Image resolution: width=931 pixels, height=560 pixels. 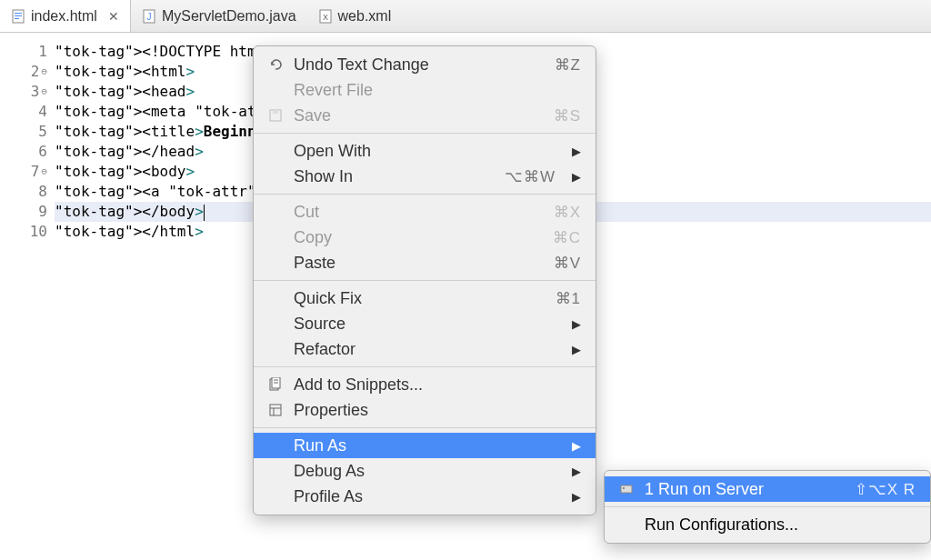 I want to click on menu-label: Source, so click(x=425, y=324).